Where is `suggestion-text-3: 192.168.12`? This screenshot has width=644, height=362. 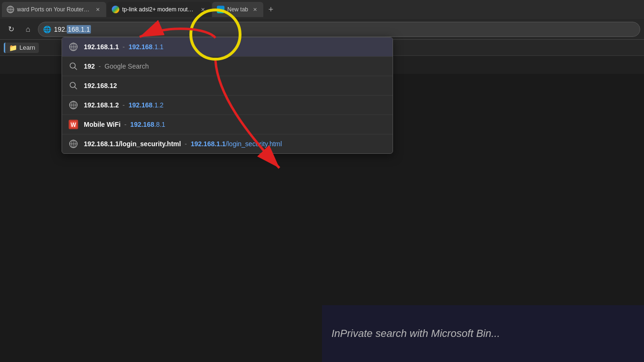 suggestion-text-3: 192.168.12 is located at coordinates (235, 86).